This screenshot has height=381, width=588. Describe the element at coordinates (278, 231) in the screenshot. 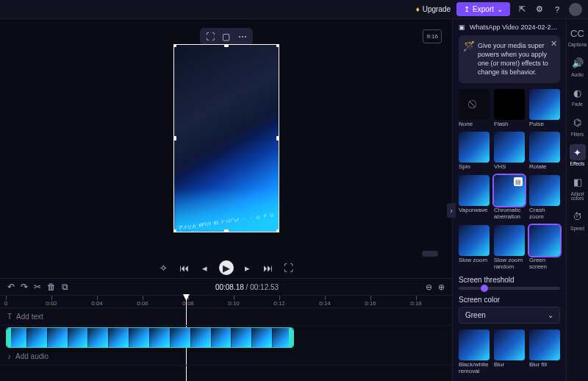

I see `resize-handle-br` at that location.